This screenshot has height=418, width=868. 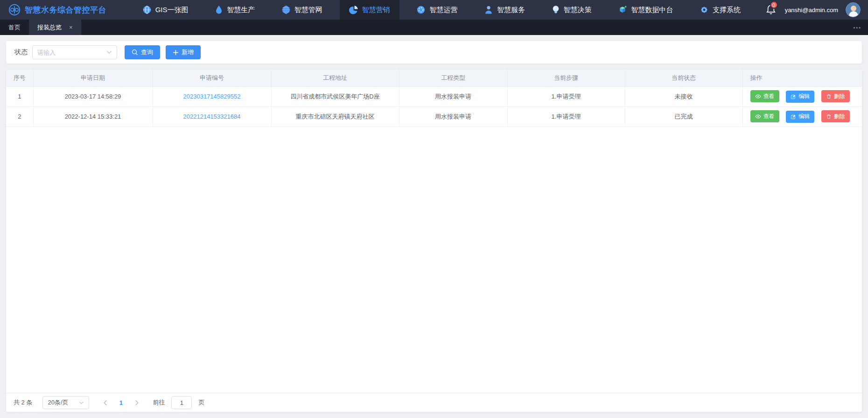 What do you see at coordinates (14, 27) in the screenshot?
I see `tab-home: 首页` at bounding box center [14, 27].